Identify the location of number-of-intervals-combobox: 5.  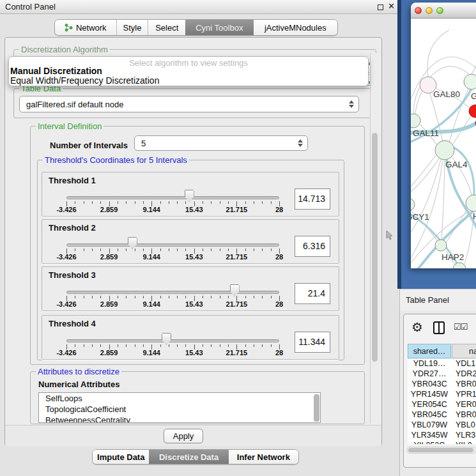
(221, 143).